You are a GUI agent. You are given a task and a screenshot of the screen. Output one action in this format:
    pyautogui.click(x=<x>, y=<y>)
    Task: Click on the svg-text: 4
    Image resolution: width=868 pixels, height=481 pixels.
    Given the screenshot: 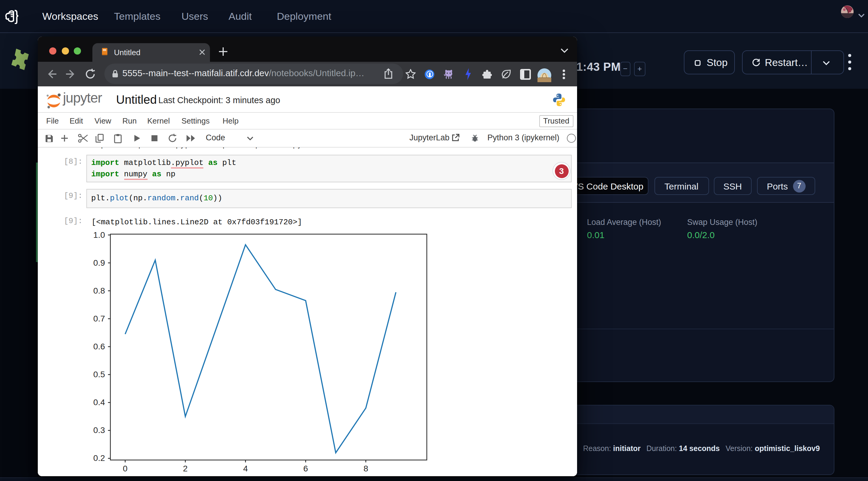 What is the action you would take?
    pyautogui.click(x=246, y=469)
    